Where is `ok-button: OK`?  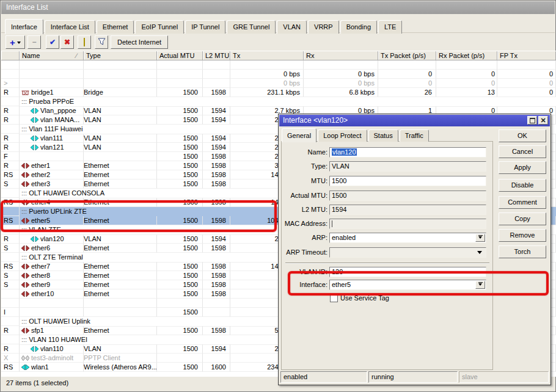 ok-button: OK is located at coordinates (522, 136).